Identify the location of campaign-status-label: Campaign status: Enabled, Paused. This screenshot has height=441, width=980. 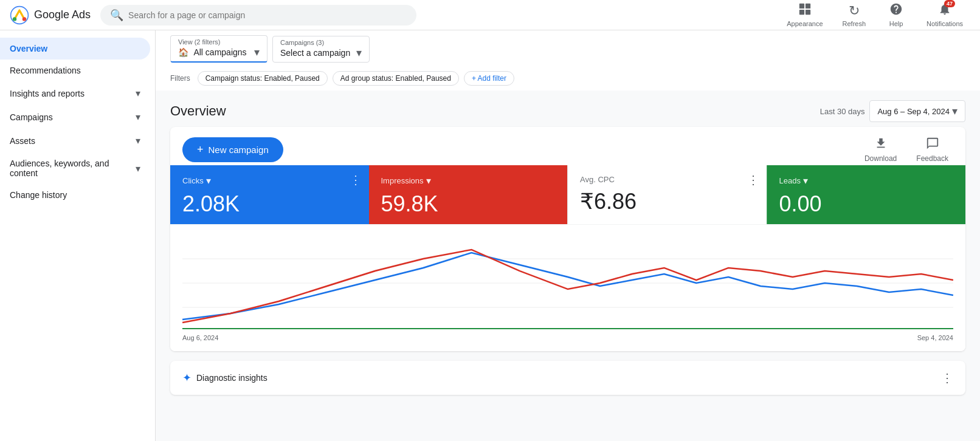
(263, 78).